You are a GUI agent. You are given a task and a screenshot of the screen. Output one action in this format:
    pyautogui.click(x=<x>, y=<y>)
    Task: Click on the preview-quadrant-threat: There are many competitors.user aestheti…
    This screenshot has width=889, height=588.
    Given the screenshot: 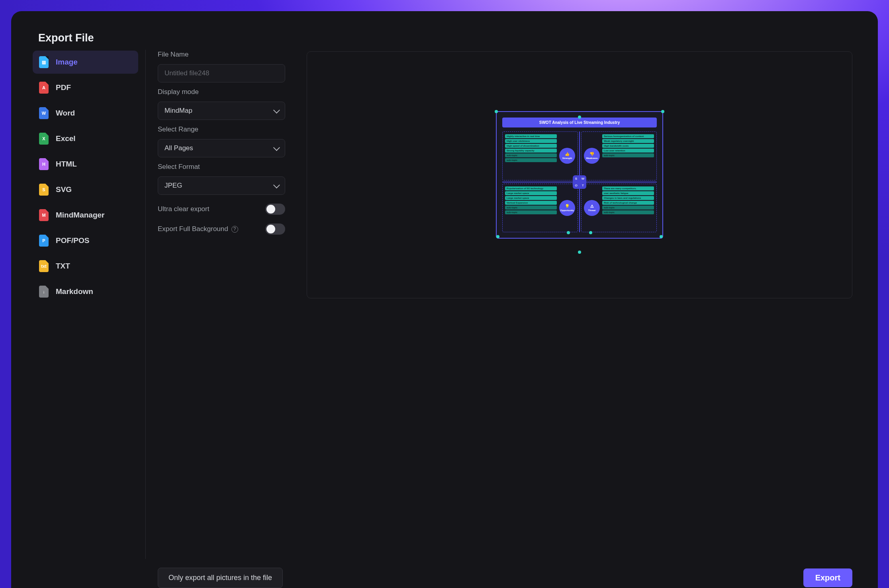 What is the action you would take?
    pyautogui.click(x=619, y=208)
    